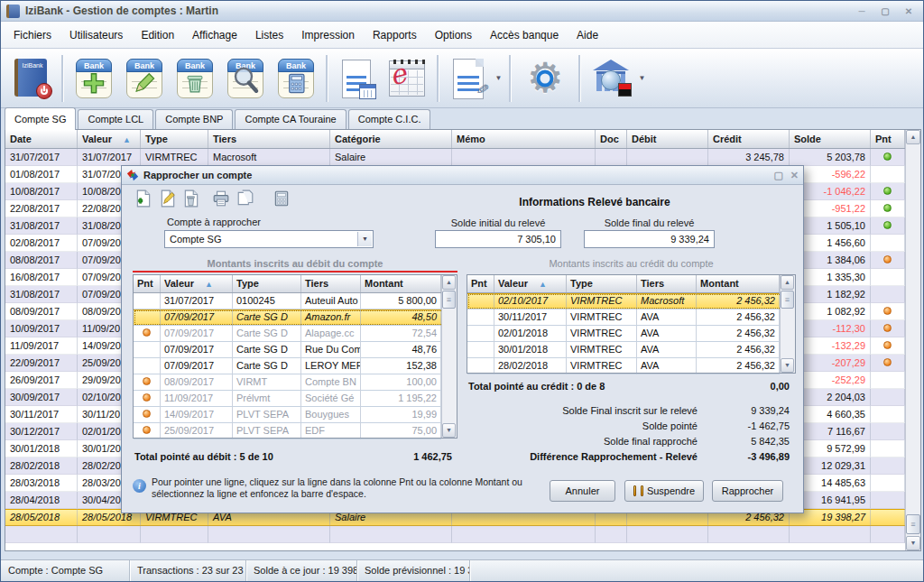  What do you see at coordinates (157, 35) in the screenshot?
I see `menu-edition: Edition` at bounding box center [157, 35].